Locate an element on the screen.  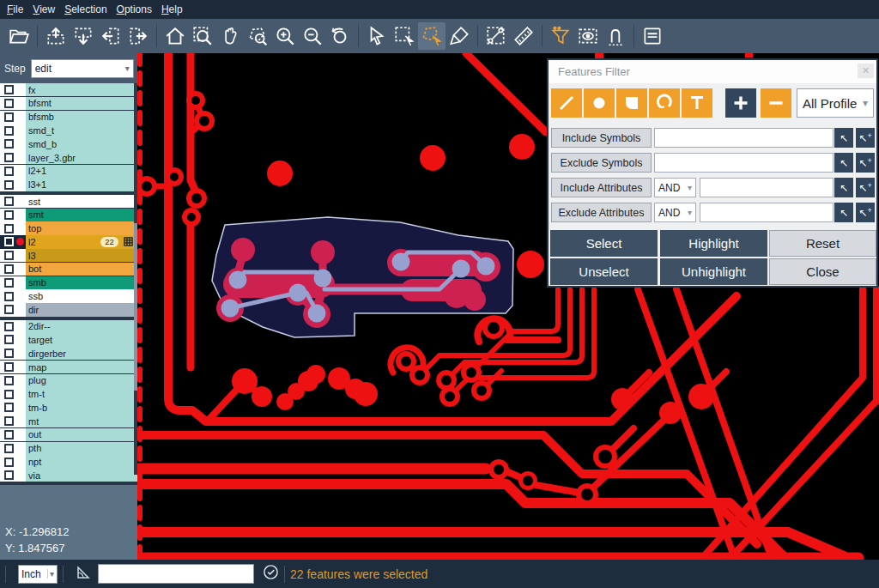
layer-name: dirgerber is located at coordinates (82, 354).